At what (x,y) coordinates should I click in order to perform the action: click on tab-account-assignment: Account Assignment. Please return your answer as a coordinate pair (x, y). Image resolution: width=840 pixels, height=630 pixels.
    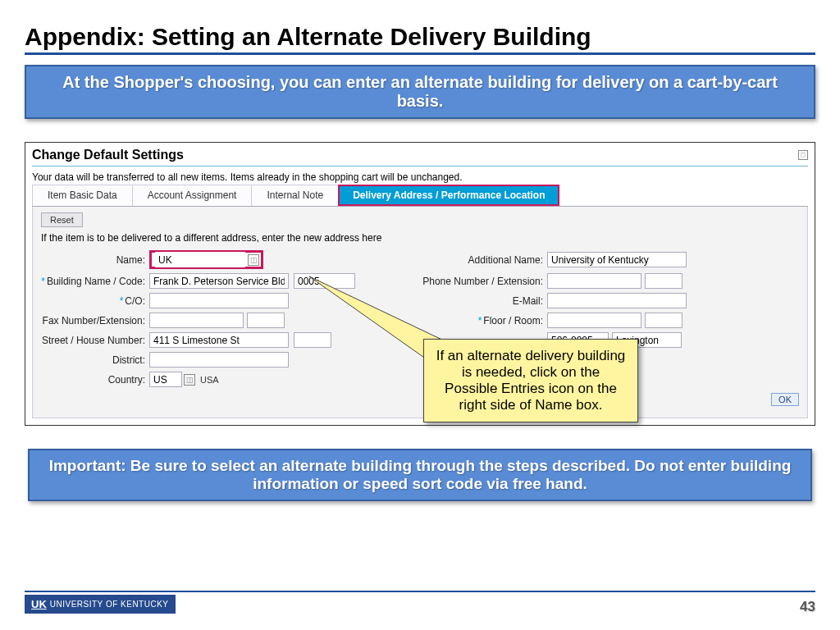
    Looking at the image, I should click on (192, 195).